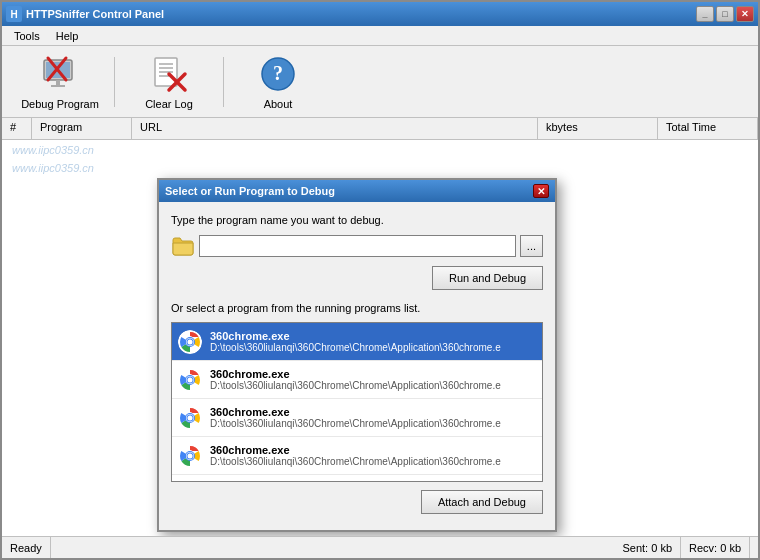 This screenshot has width=760, height=560. What do you see at coordinates (95, 14) in the screenshot?
I see `window-title: HTTPSniffer Control Panel` at bounding box center [95, 14].